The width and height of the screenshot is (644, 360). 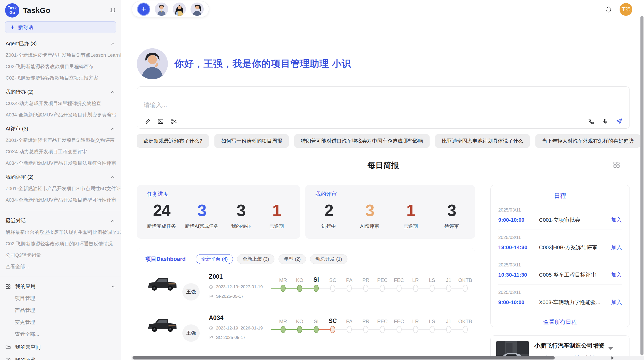 I want to click on chat-input, so click(x=334, y=105).